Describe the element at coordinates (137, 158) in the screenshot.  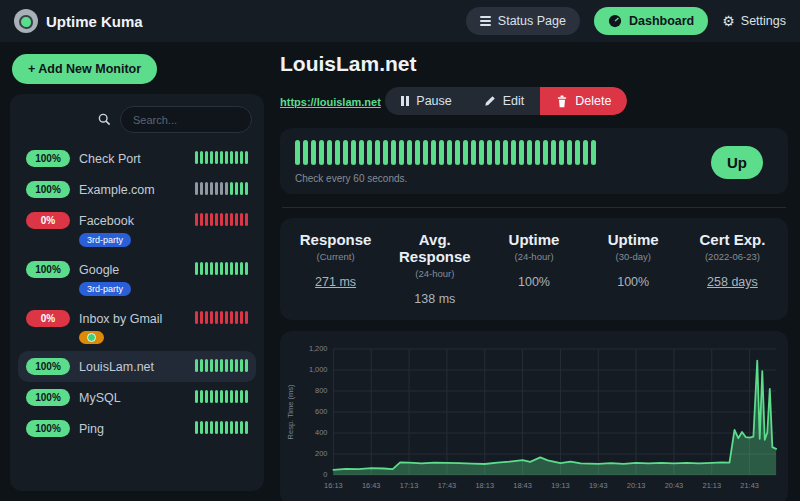
I see `monitor-item: 100%Check Port` at that location.